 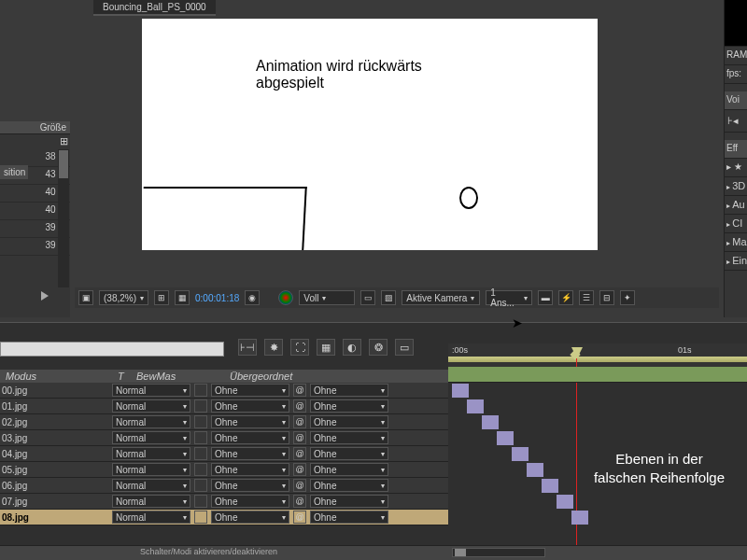 What do you see at coordinates (63, 218) in the screenshot?
I see `left-scrollbar` at bounding box center [63, 218].